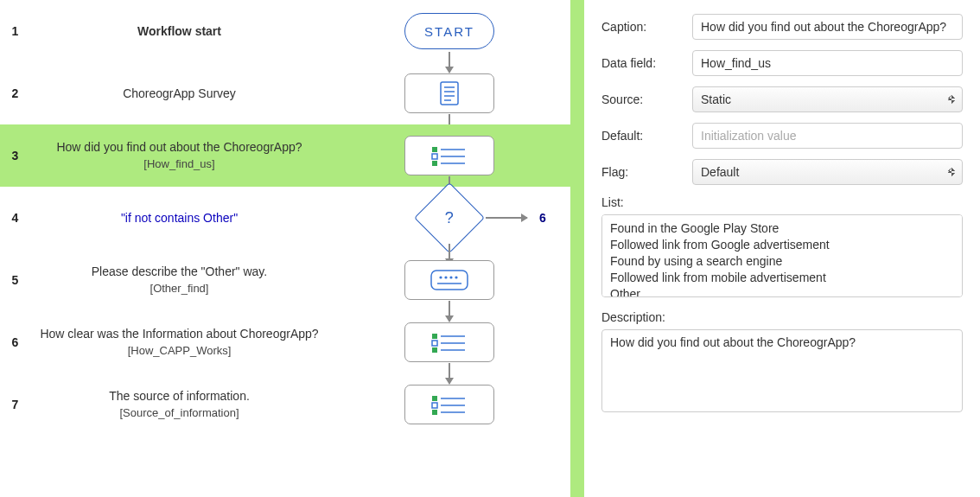  What do you see at coordinates (449, 31) in the screenshot?
I see `start-node: START` at bounding box center [449, 31].